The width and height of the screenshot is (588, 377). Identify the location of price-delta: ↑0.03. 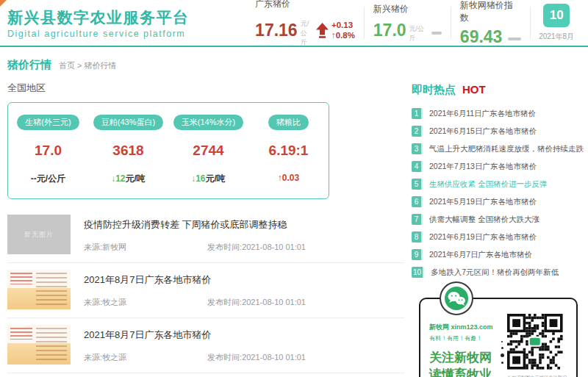
(288, 178).